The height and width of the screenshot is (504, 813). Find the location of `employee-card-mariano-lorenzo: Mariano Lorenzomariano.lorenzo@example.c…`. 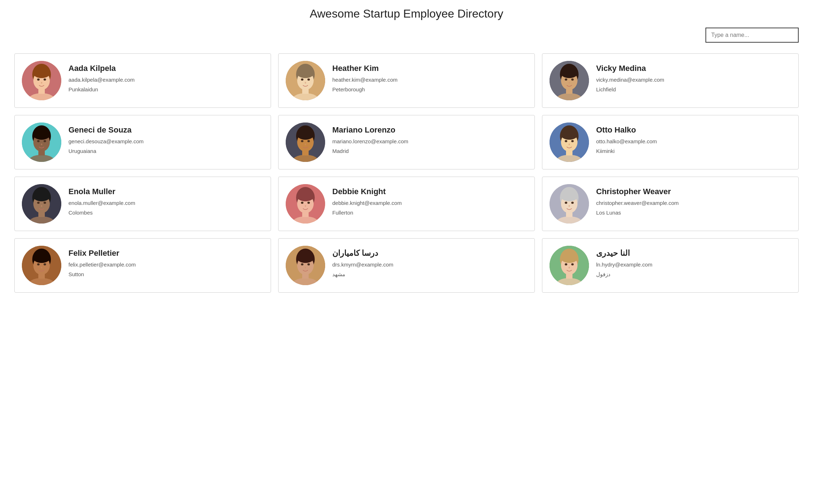

employee-card-mariano-lorenzo: Mariano Lorenzomariano.lorenzo@example.c… is located at coordinates (406, 142).